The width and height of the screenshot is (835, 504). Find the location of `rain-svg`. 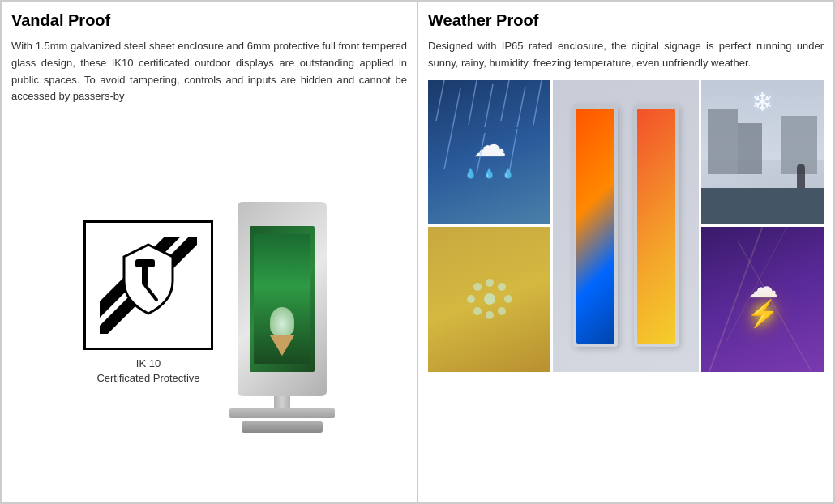

rain-svg is located at coordinates (490, 152).